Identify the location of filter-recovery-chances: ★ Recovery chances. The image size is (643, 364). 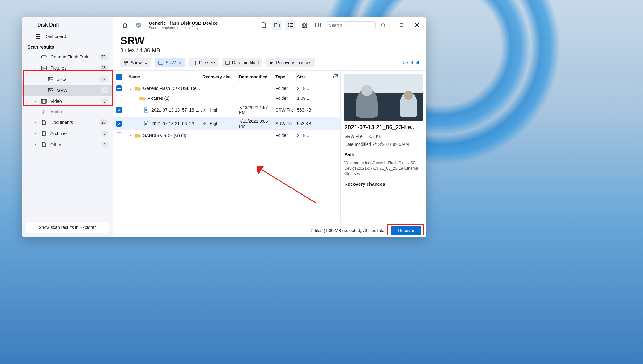
(290, 63).